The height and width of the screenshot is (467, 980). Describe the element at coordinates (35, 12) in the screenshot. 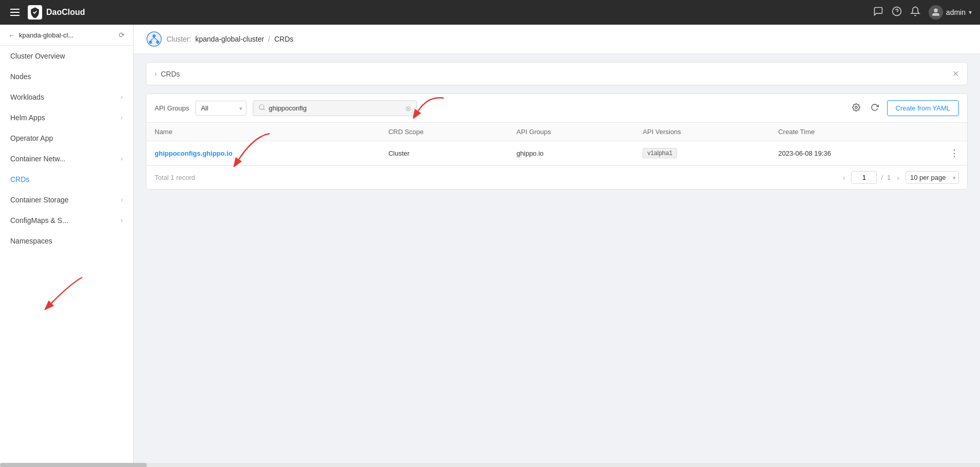

I see `logo-icon` at that location.